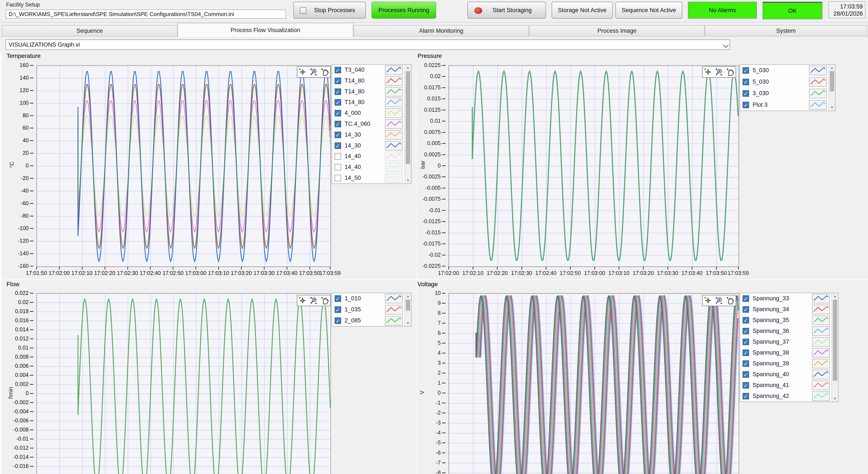  What do you see at coordinates (789, 396) in the screenshot?
I see `voltage-legend-row: ✓Spannung_42` at bounding box center [789, 396].